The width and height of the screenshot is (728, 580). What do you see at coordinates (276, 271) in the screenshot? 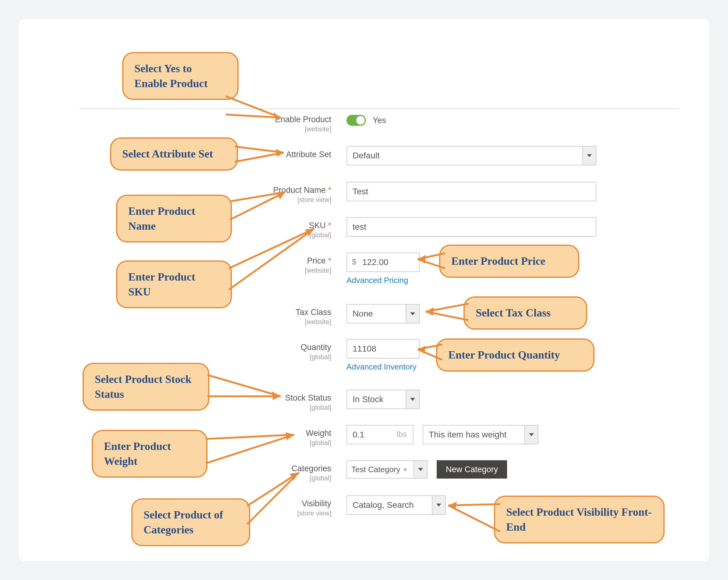
I see `scope-price: [website]` at bounding box center [276, 271].